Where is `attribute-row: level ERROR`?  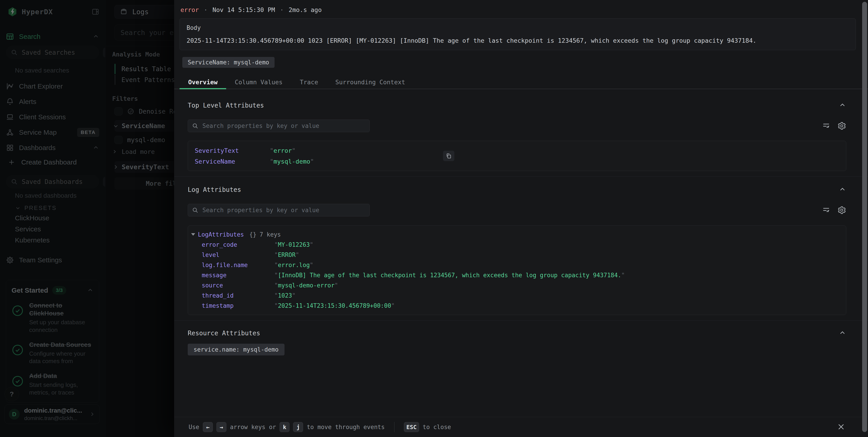
attribute-row: level ERROR is located at coordinates (517, 255).